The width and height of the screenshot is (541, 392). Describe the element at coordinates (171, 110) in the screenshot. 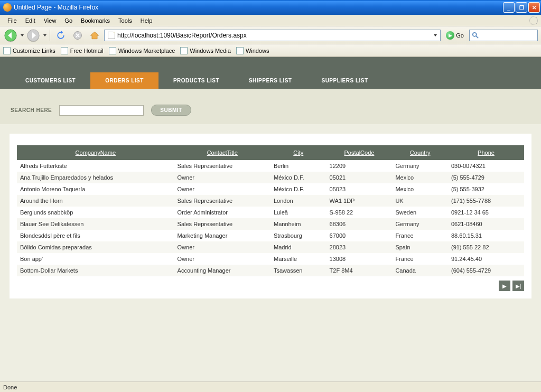

I see `submit-button: SUBMIT` at that location.